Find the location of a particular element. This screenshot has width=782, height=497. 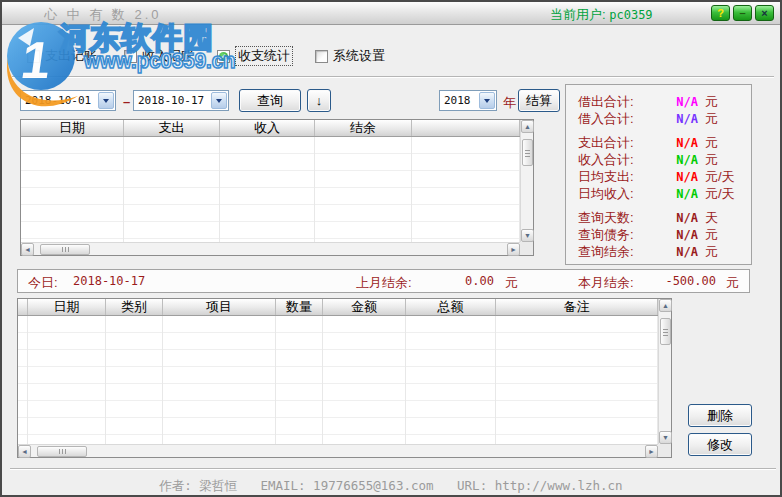

stat-label: 日均收入: is located at coordinates (614, 194).